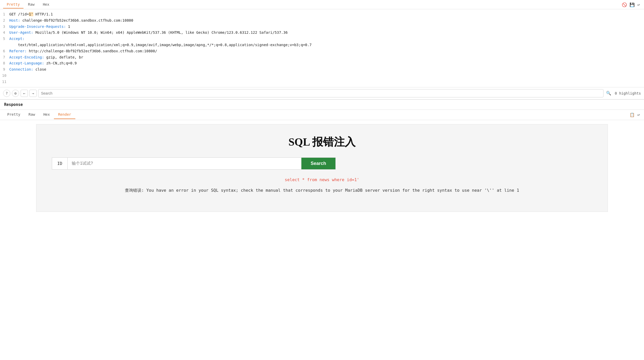 This screenshot has width=644, height=360. What do you see at coordinates (46, 5) in the screenshot?
I see `tab-hex-req: Hex` at bounding box center [46, 5].